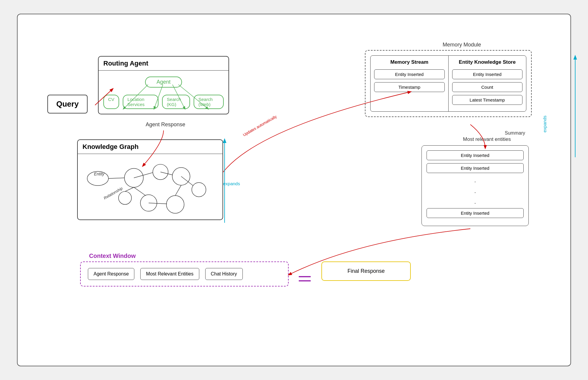 The height and width of the screenshot is (380, 588). Describe the element at coordinates (67, 104) in the screenshot. I see `query-box: Query` at that location.